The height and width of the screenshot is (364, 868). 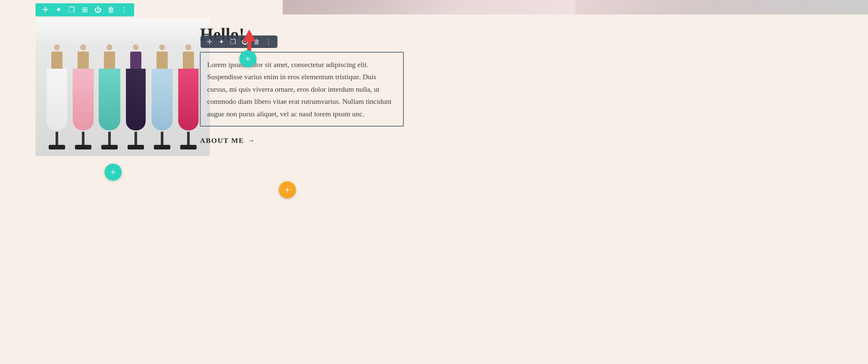 What do you see at coordinates (85, 10) in the screenshot?
I see `columns-icon-top: ⊞` at bounding box center [85, 10].